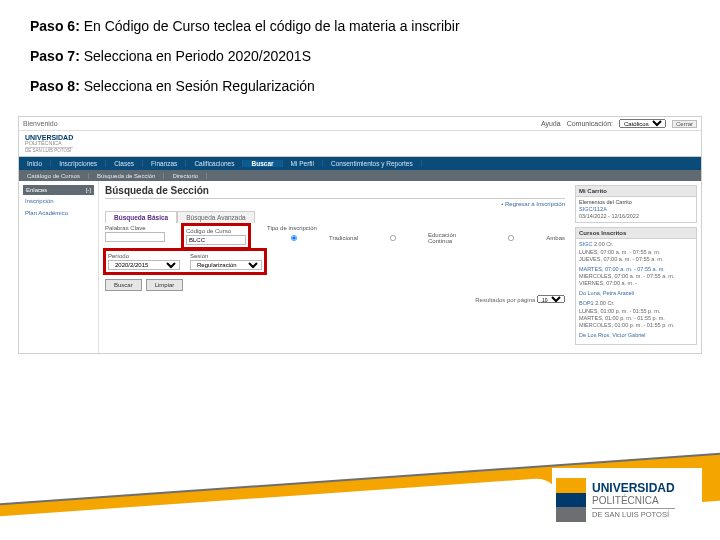 Image resolution: width=720 pixels, height=540 pixels. What do you see at coordinates (124, 285) in the screenshot?
I see `search-button: Buscar` at bounding box center [124, 285].